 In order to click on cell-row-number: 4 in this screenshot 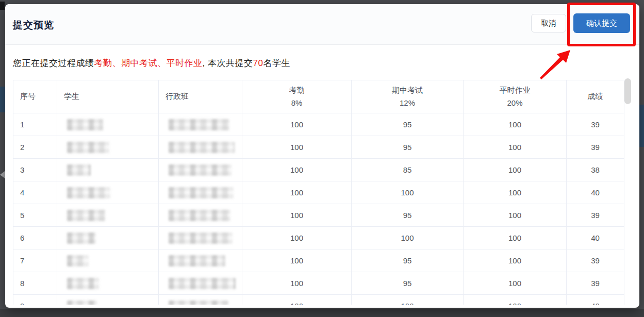, I will do `click(35, 193)`.